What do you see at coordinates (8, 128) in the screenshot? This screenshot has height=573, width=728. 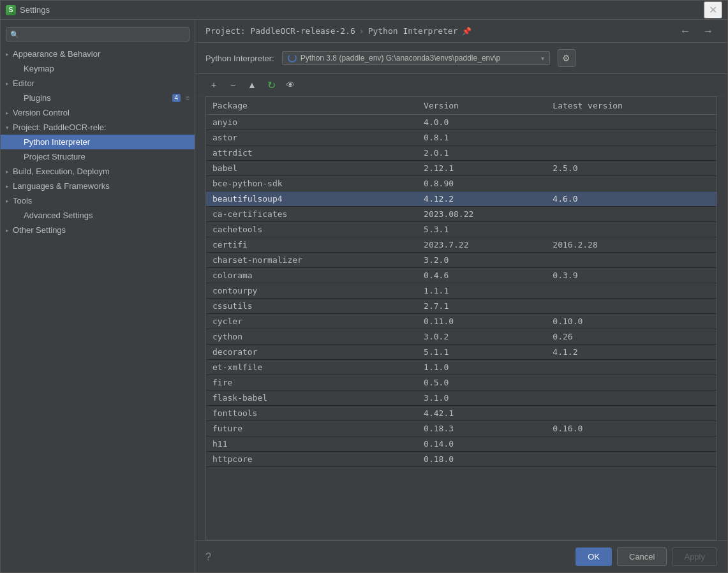 I see `chevron-icon: ▾` at bounding box center [8, 128].